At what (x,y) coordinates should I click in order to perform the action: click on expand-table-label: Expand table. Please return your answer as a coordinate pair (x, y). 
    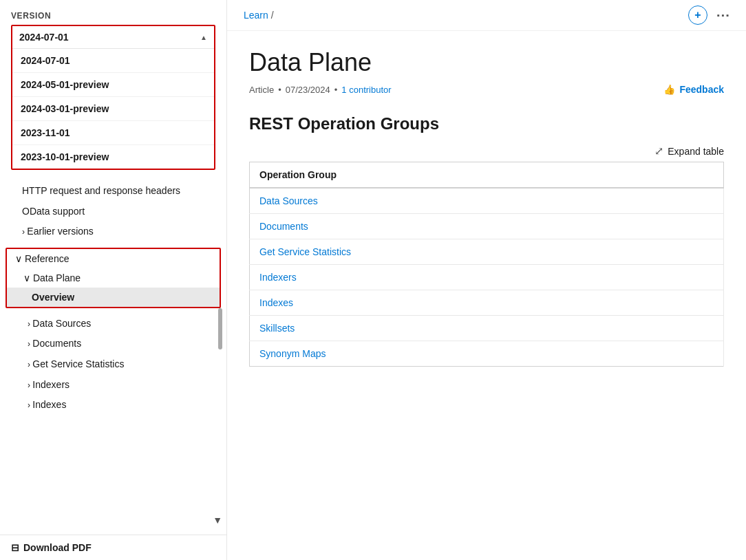
    Looking at the image, I should click on (696, 151).